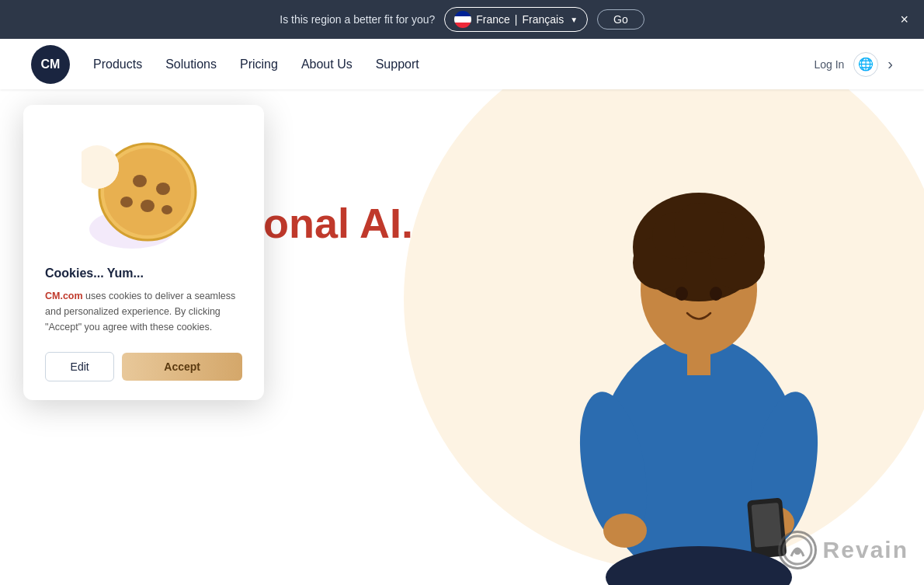  I want to click on cookie-actions: Edit Accept, so click(144, 367).